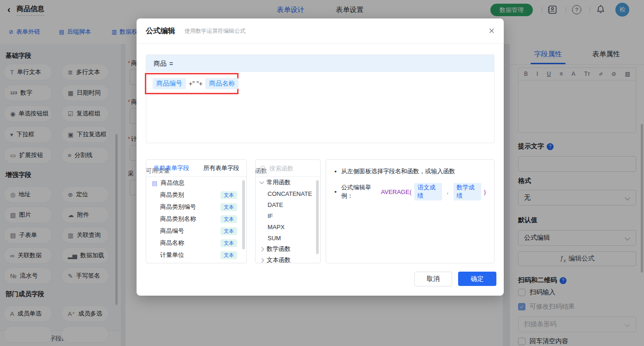  Describe the element at coordinates (279, 260) in the screenshot. I see `function-group-label: 文本函数` at that location.